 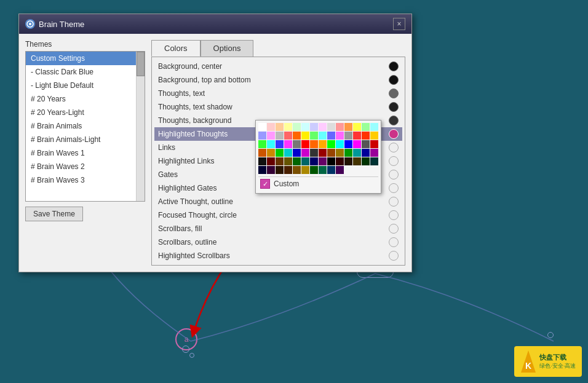 I want to click on theme-item-brain-animals: # Brain Animals, so click(x=85, y=126).